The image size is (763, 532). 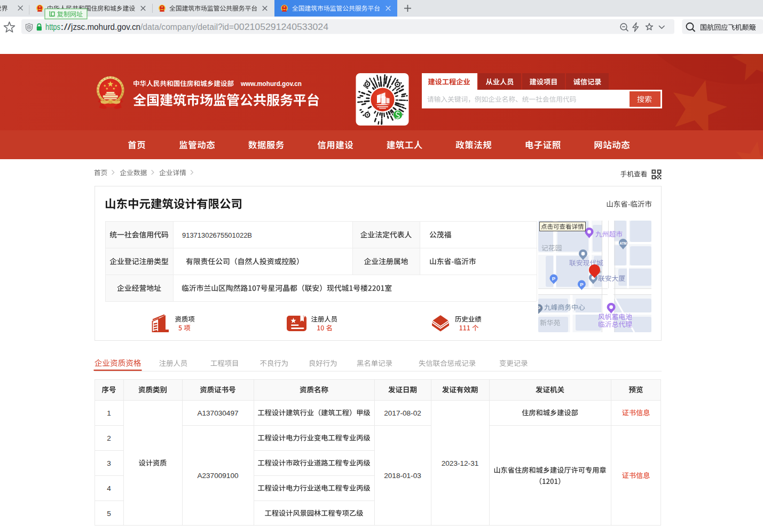 What do you see at coordinates (187, 27) in the screenshot?
I see `svg-text:https://jzsc.mohurd.gov.cn/dat: https://jzsc.mohurd.gov.cn/data/company/…` at bounding box center [187, 27].